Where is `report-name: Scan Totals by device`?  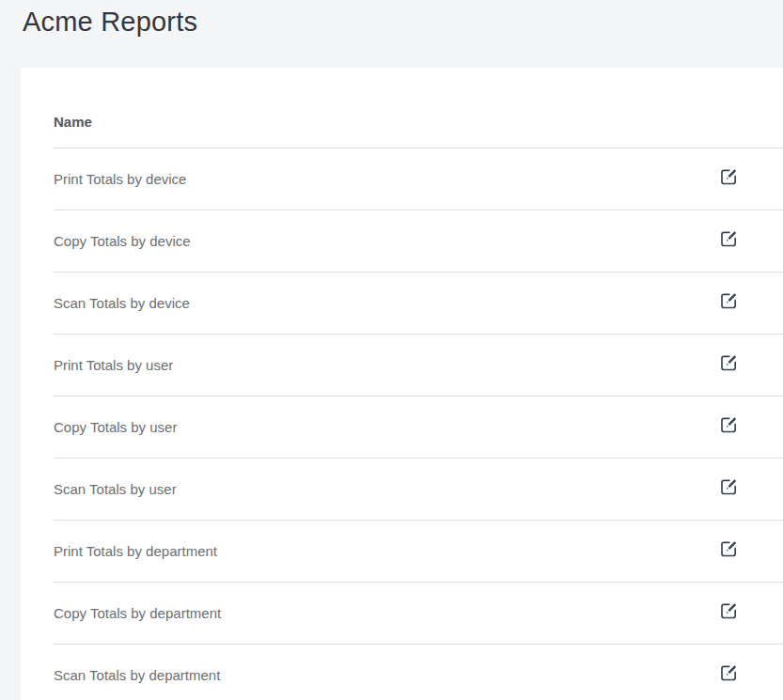
report-name: Scan Totals by device is located at coordinates (357, 303).